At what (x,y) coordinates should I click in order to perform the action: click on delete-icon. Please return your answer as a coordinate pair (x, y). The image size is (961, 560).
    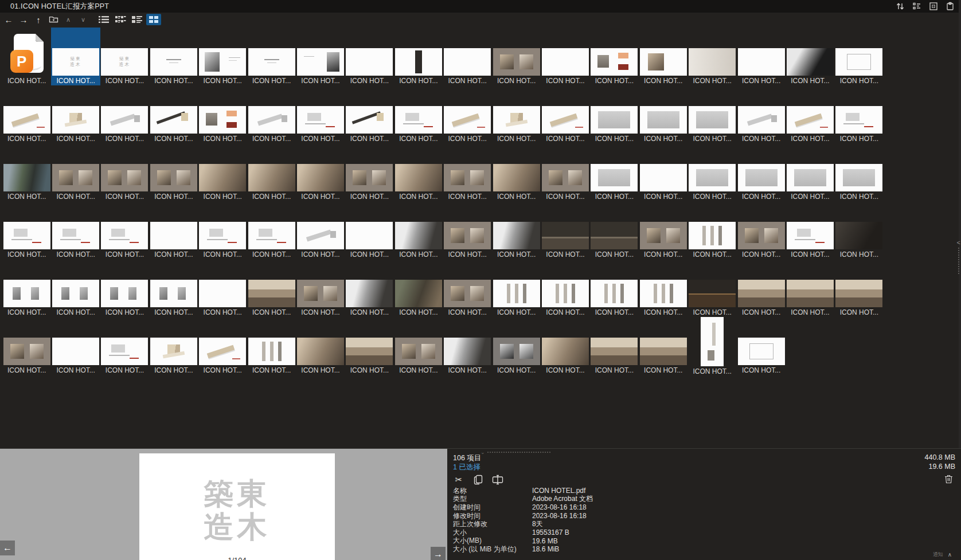
    Looking at the image, I should click on (948, 479).